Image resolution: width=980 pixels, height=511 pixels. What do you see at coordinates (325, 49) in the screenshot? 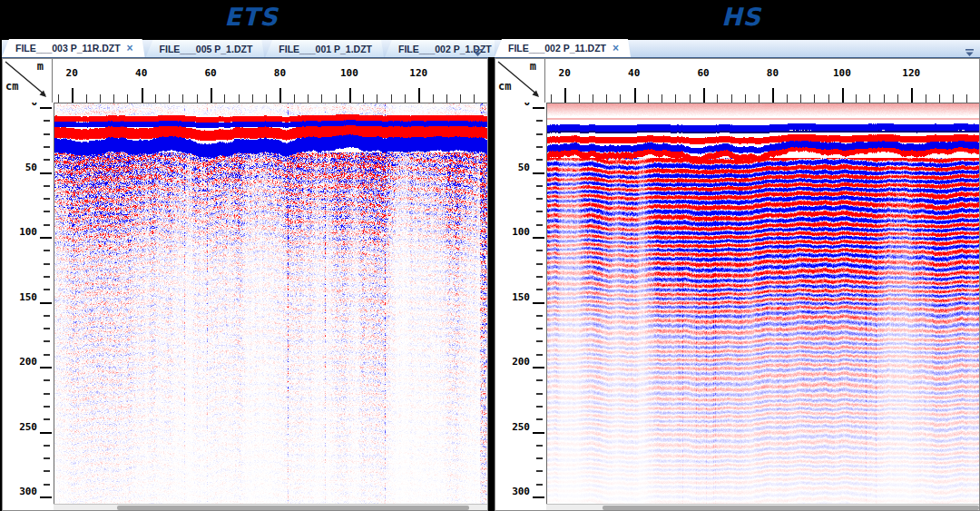
I see `tab-file: FILE___001 P_1.DZT` at bounding box center [325, 49].